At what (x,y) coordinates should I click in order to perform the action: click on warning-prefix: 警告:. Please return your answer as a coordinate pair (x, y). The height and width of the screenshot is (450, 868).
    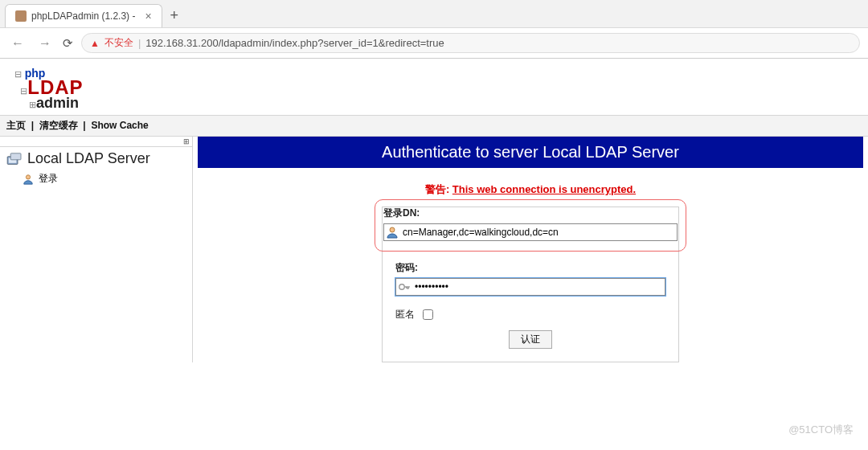
    Looking at the image, I should click on (437, 190).